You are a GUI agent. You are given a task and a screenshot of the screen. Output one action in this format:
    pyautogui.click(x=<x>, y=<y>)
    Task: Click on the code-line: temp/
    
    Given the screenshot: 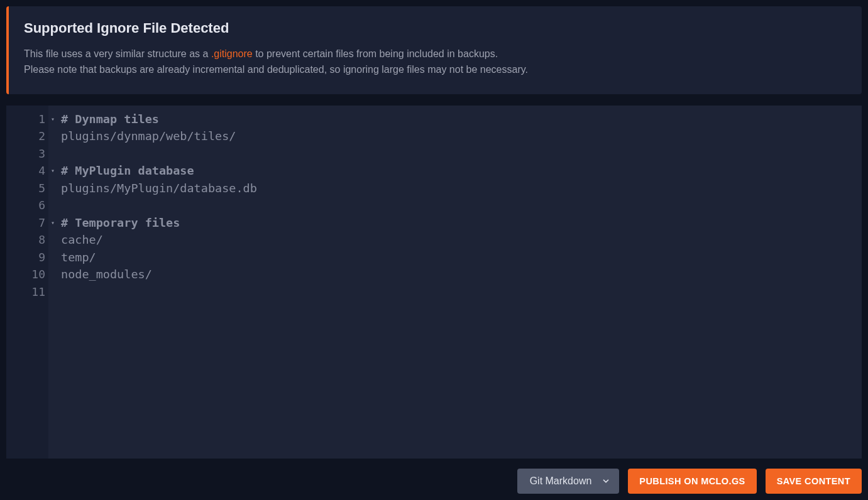 What is the action you would take?
    pyautogui.click(x=459, y=258)
    